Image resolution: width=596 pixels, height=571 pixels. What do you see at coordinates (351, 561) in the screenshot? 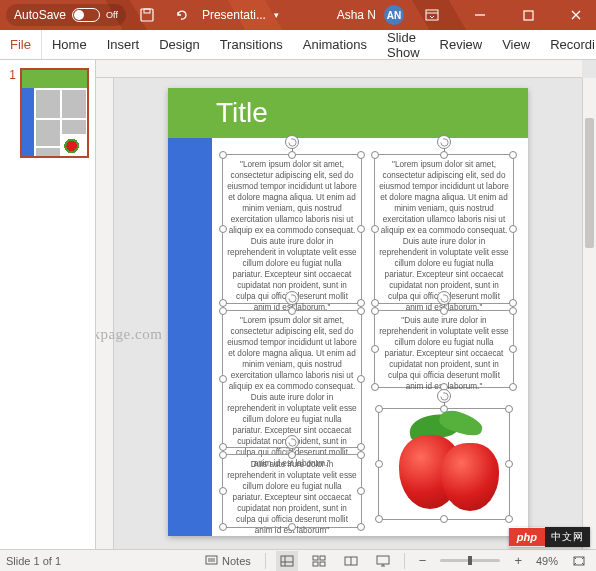
I see `reading-view-button` at bounding box center [351, 561].